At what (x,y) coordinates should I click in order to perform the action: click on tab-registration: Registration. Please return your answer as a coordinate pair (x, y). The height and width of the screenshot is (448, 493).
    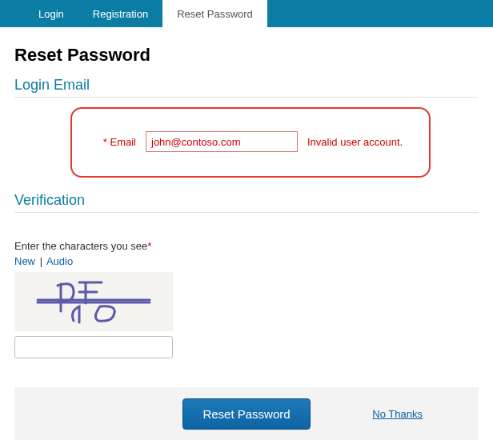
    Looking at the image, I should click on (120, 14).